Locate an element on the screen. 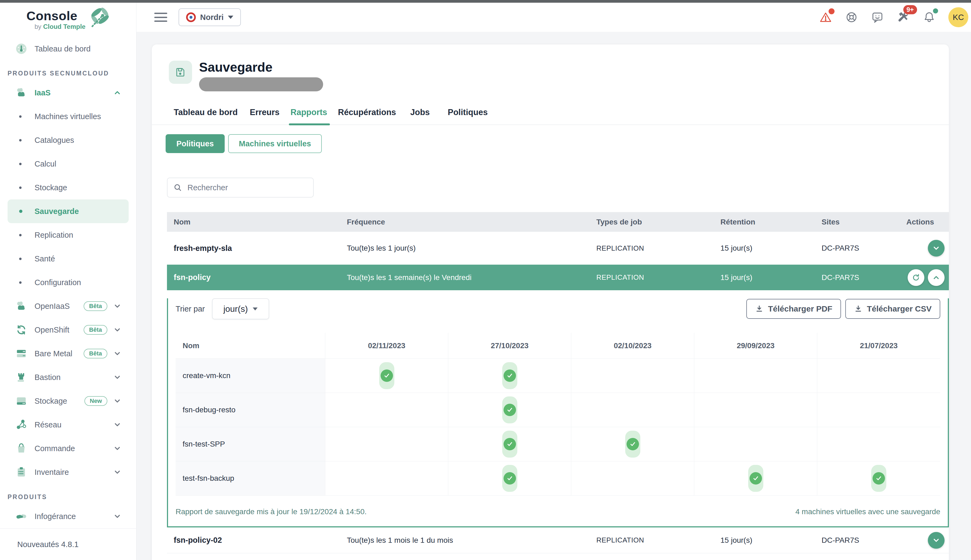 Image resolution: width=971 pixels, height=560 pixels. sort-by-value: jour(s) is located at coordinates (236, 309).